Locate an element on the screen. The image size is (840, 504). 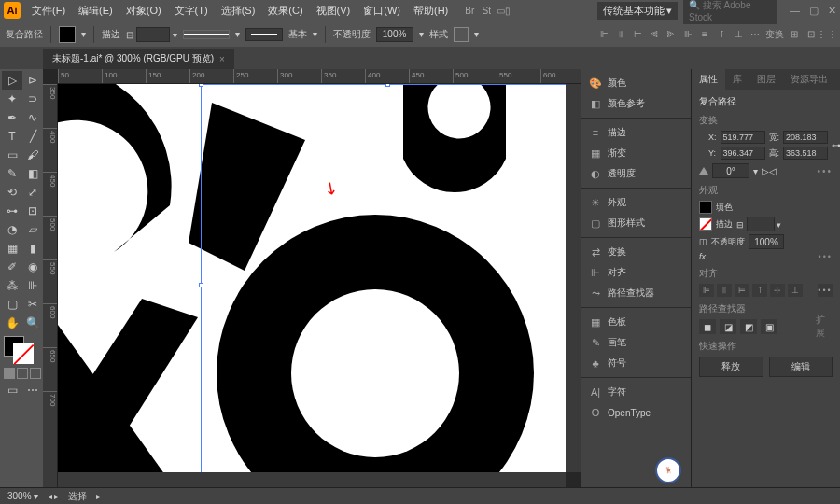
align-icon: ⫷ is located at coordinates (654, 35).